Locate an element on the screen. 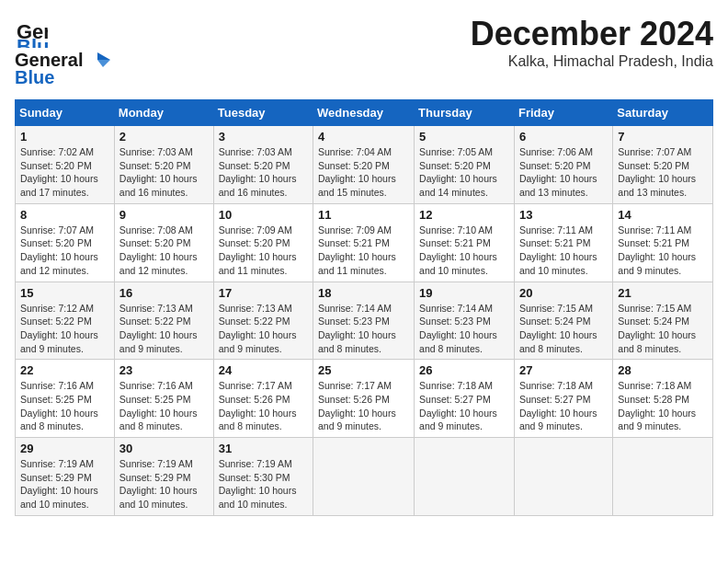  day-info: Sunrise: 7:05 AM Sunset: 5:20 PM Dayligh… is located at coordinates (464, 173).